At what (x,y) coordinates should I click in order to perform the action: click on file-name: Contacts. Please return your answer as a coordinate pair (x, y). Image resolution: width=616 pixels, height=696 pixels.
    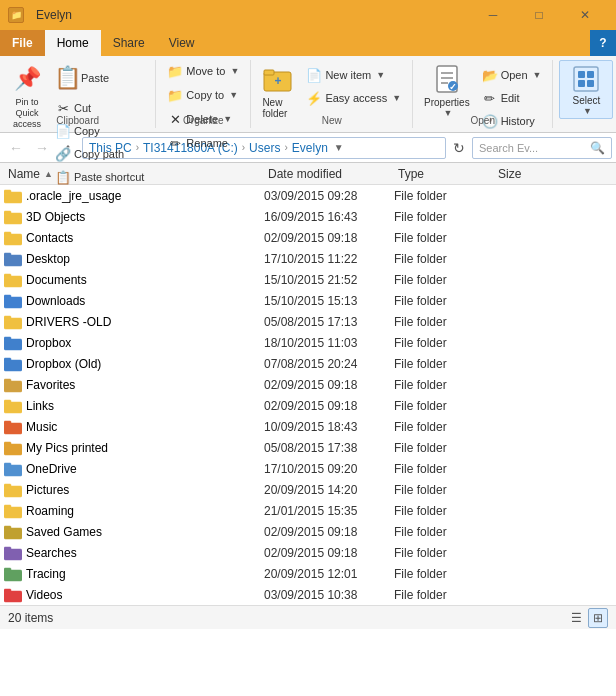
    Looking at the image, I should click on (145, 238).